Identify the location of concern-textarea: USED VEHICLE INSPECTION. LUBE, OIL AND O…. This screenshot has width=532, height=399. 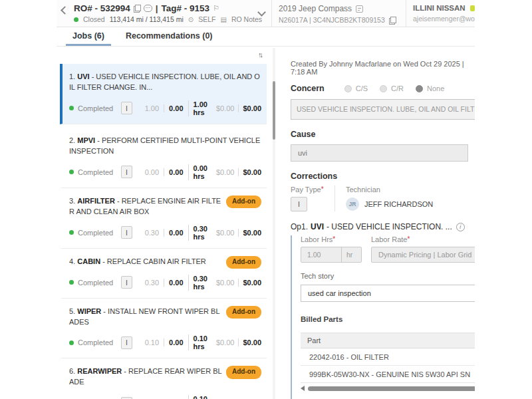
(383, 109).